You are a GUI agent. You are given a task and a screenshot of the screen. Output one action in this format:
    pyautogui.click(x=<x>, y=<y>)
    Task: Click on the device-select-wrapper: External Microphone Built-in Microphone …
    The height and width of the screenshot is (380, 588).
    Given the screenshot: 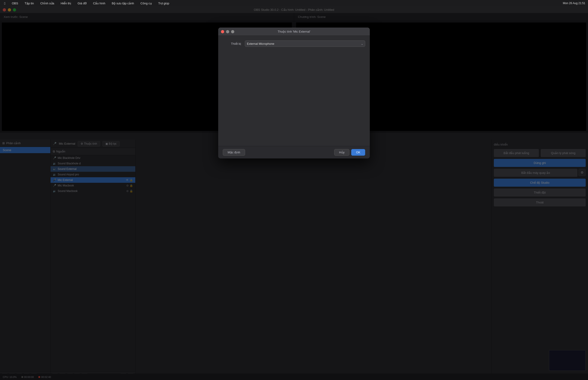 What is the action you would take?
    pyautogui.click(x=305, y=44)
    